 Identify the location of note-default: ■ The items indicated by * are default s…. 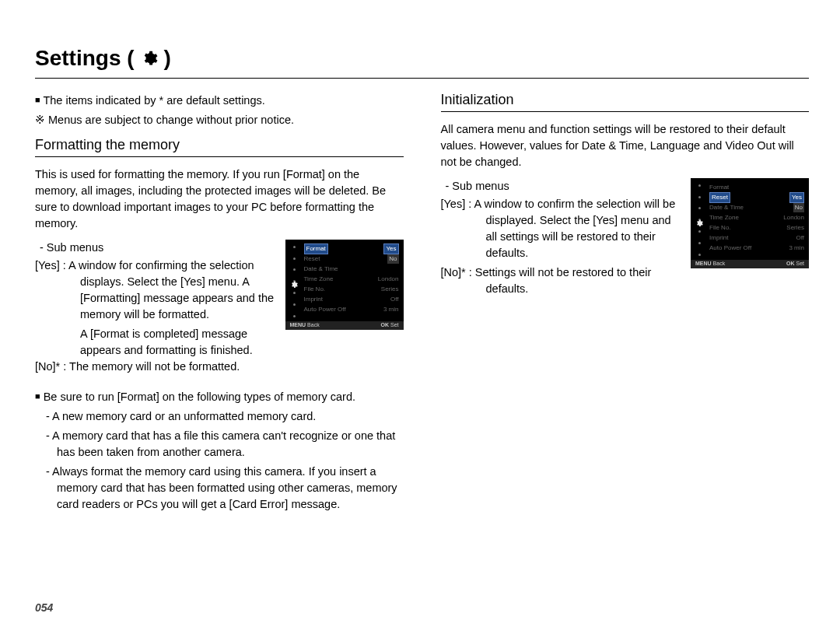
(219, 101).